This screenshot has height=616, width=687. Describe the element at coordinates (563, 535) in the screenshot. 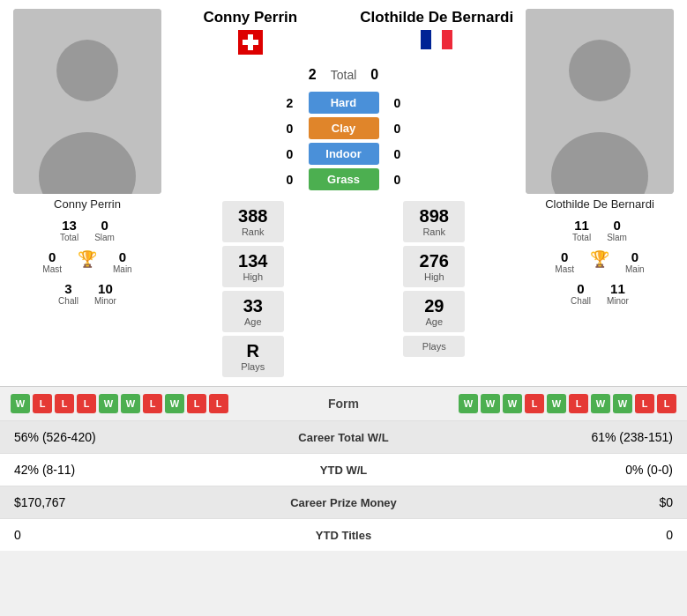

I see `titles-right: 0` at that location.